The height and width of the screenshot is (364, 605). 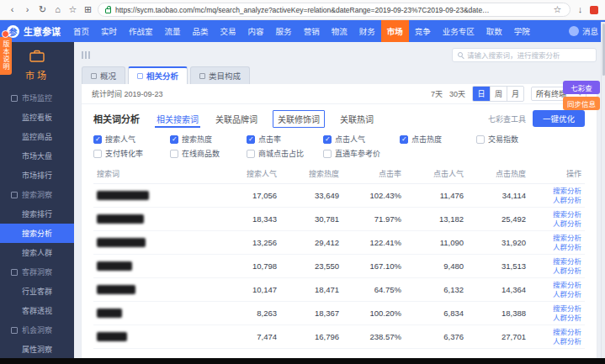 What do you see at coordinates (200, 31) in the screenshot?
I see `nav-item-4: 品类` at bounding box center [200, 31].